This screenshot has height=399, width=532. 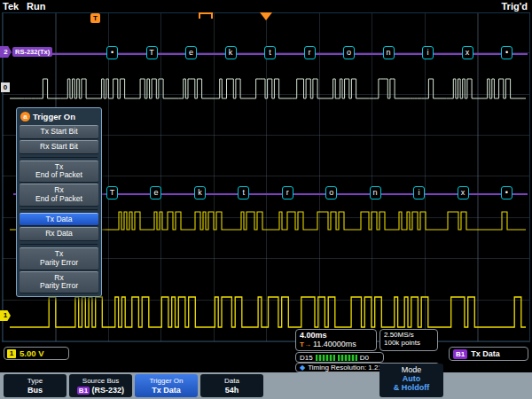 What do you see at coordinates (336, 335) in the screenshot?
I see `timebase-value: 4.00ms` at bounding box center [336, 335].